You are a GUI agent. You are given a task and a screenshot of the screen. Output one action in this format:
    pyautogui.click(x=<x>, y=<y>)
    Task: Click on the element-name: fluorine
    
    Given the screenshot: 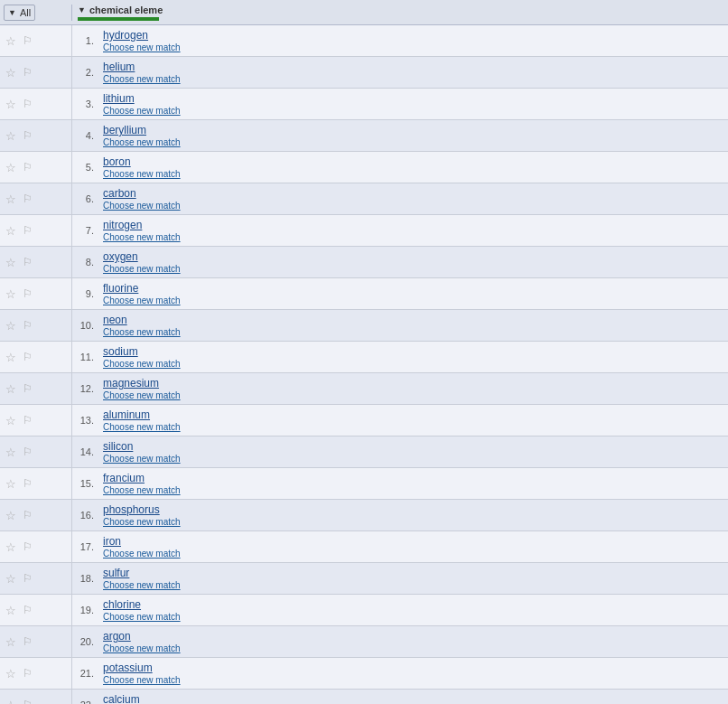 What is the action you would take?
    pyautogui.click(x=413, y=288)
    